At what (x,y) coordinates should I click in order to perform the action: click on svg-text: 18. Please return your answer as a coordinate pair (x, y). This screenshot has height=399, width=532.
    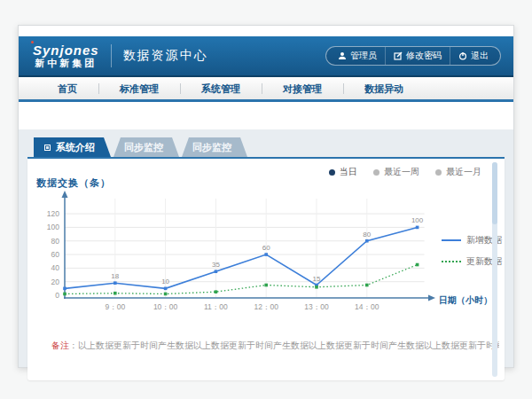
    Looking at the image, I should click on (115, 277).